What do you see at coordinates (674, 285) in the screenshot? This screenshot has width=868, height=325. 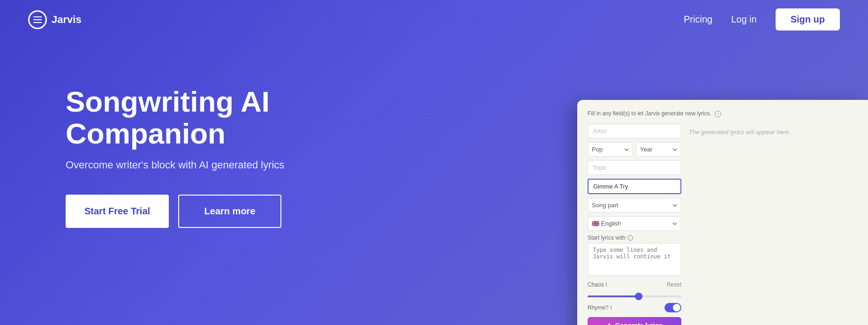 I see `reset-link: Reset` at bounding box center [674, 285].